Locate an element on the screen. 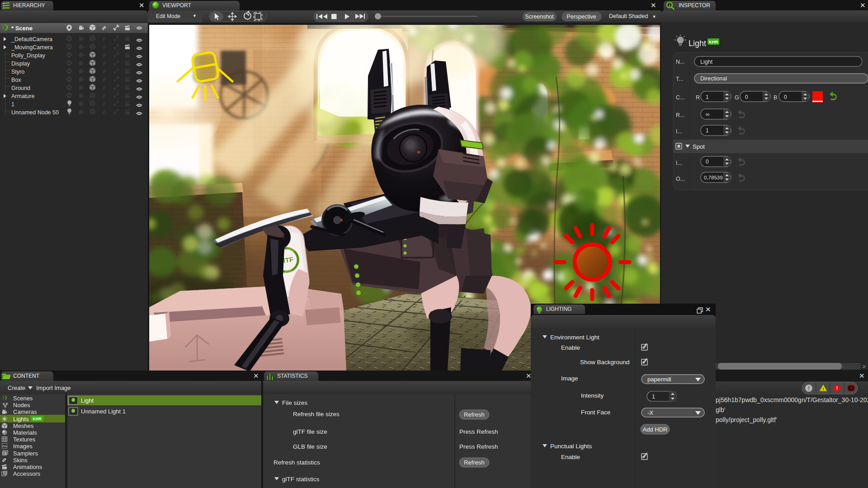 The height and width of the screenshot is (488, 868). svg-text: _DefaultCamera is located at coordinates (32, 39).